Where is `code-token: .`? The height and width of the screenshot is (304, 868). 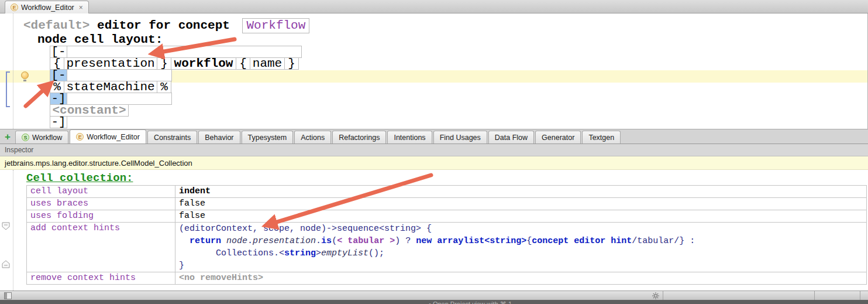 code-token: . is located at coordinates (318, 241).